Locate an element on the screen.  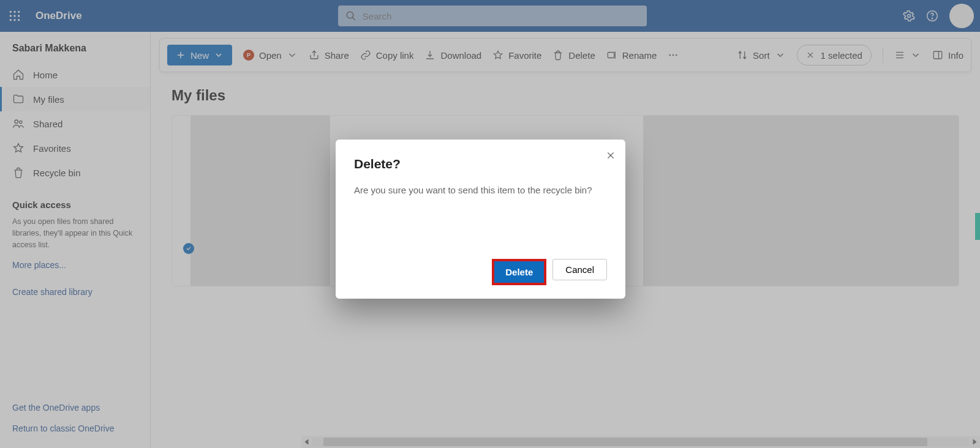
dialog-close-button is located at coordinates (611, 157).